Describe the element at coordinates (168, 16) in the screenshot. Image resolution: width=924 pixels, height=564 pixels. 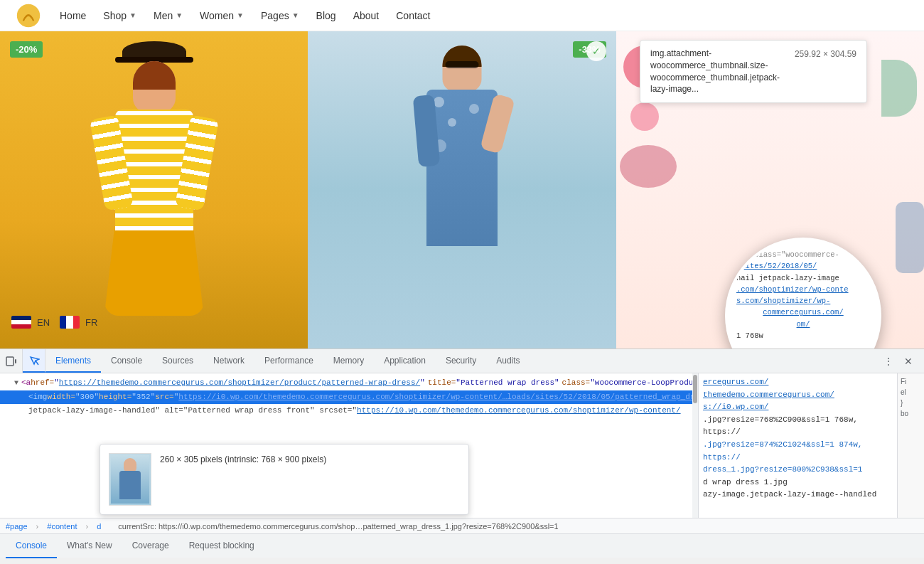
I see `nav-men: Men ▼` at that location.